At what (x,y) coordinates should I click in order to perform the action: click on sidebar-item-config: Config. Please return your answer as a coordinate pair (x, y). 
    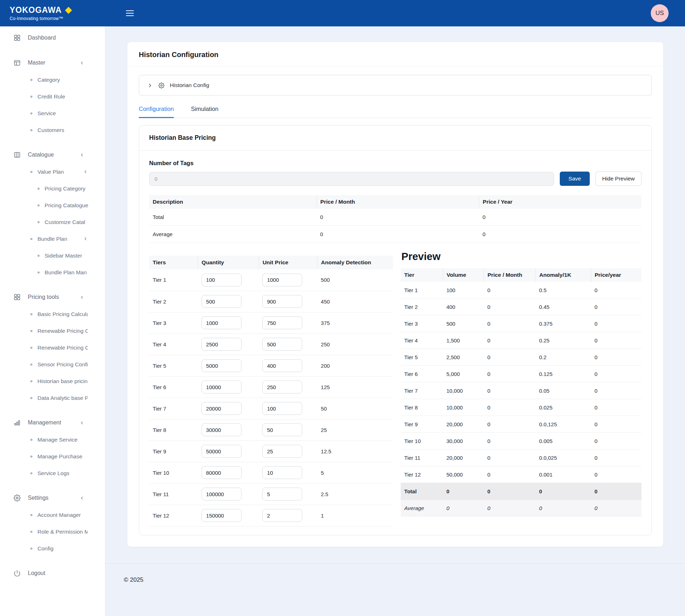
    Looking at the image, I should click on (52, 549).